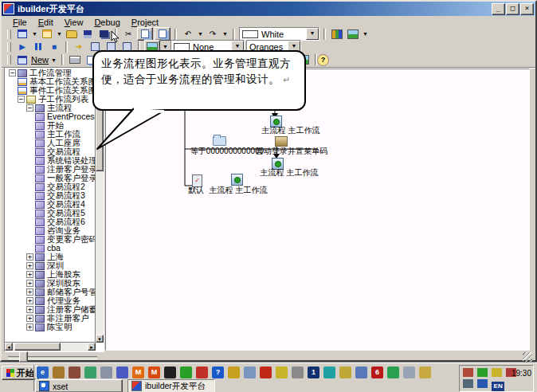 The image size is (537, 392). What do you see at coordinates (220, 141) in the screenshot?
I see `flow-node-folder-icon` at bounding box center [220, 141].